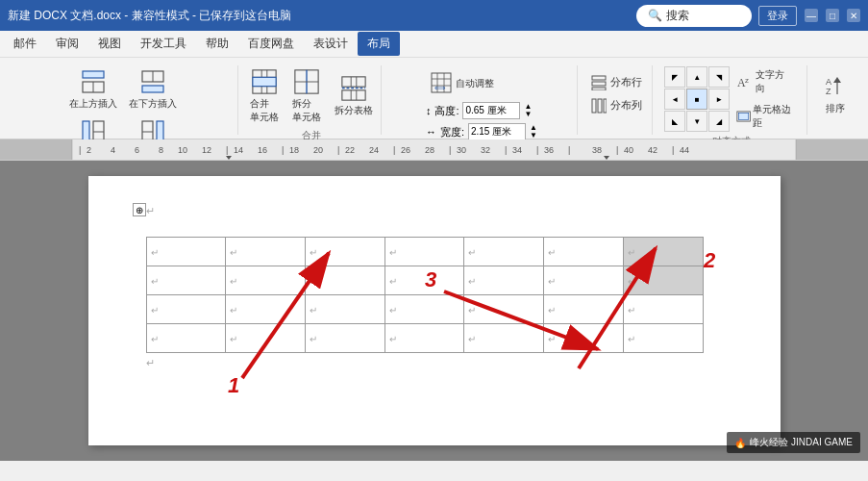 The width and height of the screenshot is (868, 481). What do you see at coordinates (153, 104) in the screenshot?
I see `insert-below-label: 在下方插入` at bounding box center [153, 104].